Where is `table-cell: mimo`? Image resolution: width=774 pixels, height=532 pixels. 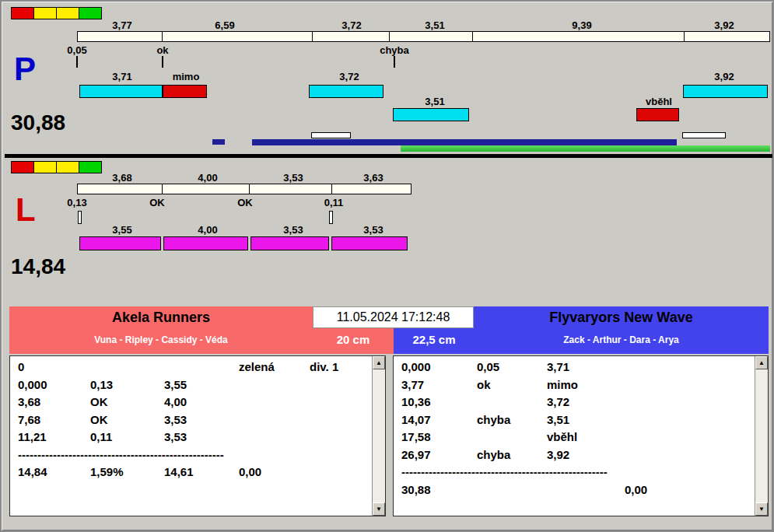
table-cell: mimo is located at coordinates (562, 384).